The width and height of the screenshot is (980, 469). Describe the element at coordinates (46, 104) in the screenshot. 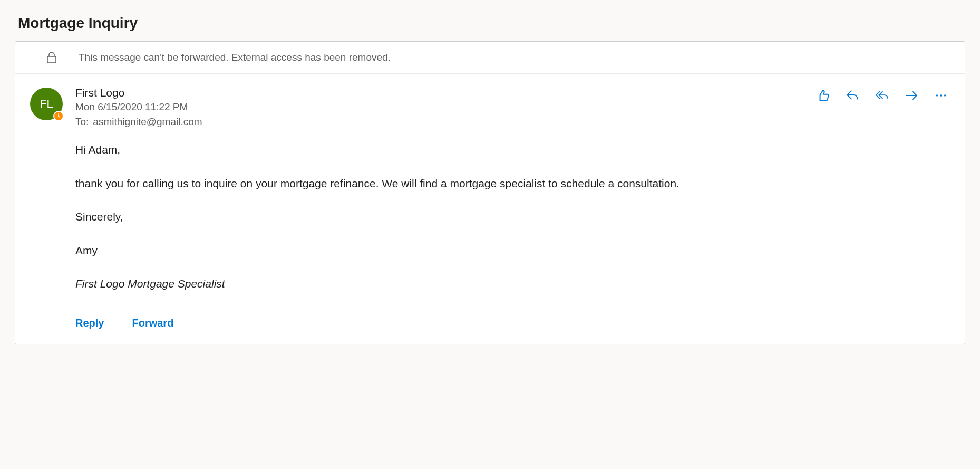

I see `avatar-initials: FL` at that location.